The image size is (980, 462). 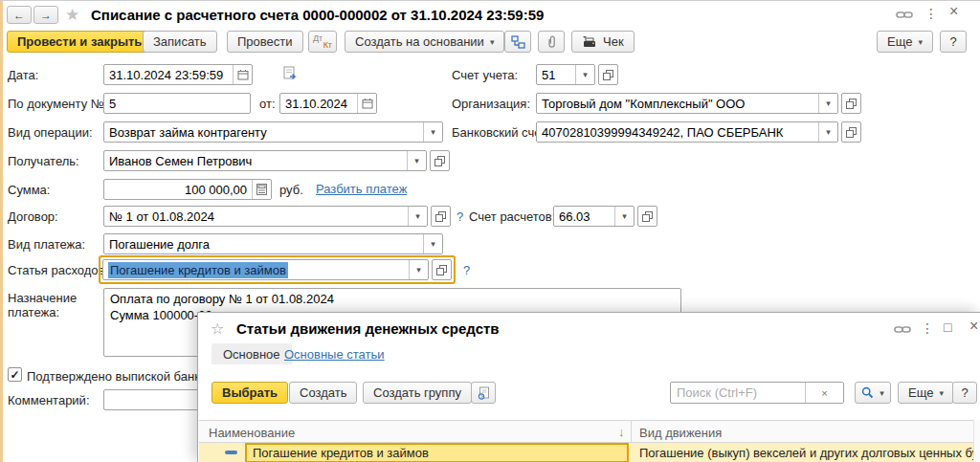 I want to click on expense-item-open-button, so click(x=442, y=270).